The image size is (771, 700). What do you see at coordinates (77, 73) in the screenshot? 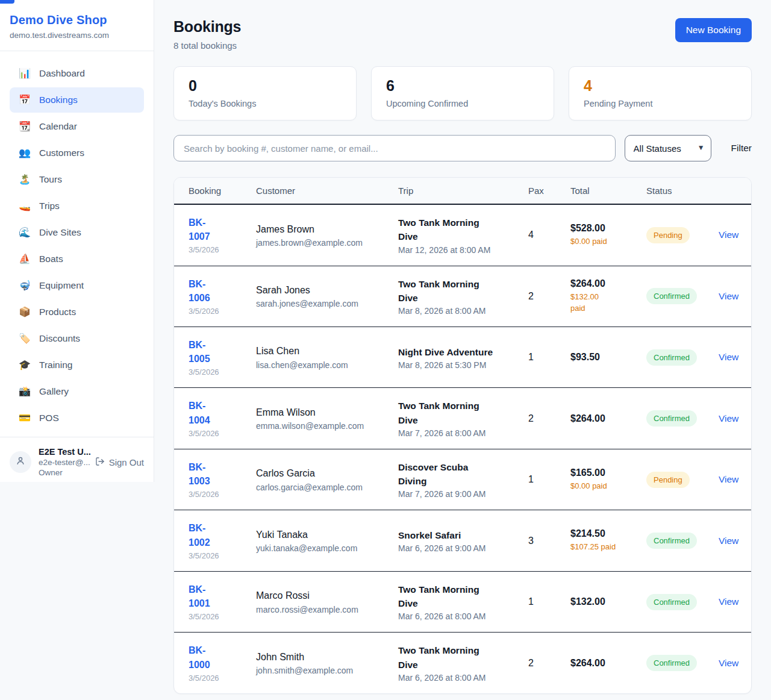
I see `sidebar-item-dashboard: 📊 Dashboard` at bounding box center [77, 73].